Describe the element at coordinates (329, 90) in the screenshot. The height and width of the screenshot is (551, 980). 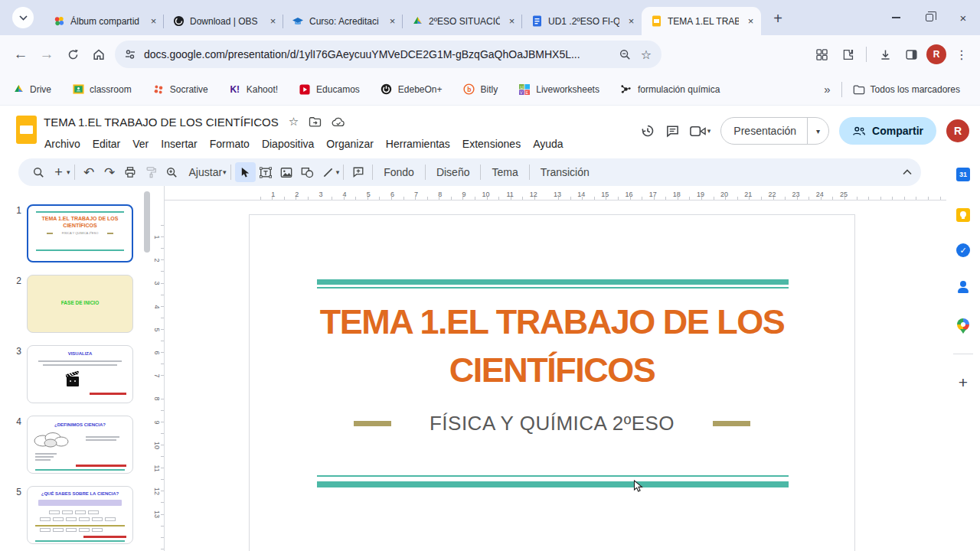
I see `bookmark-educamos: Educamos` at that location.